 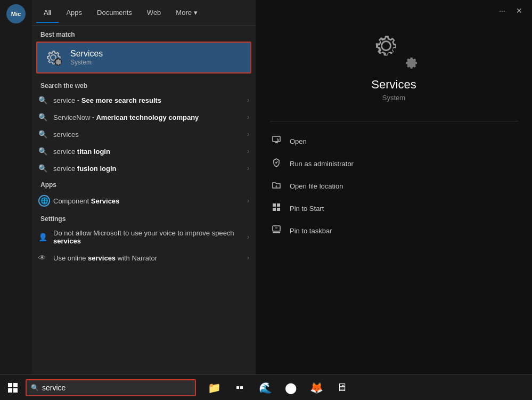 I want to click on web-search-text-1: service - See more search results, so click(x=150, y=100).